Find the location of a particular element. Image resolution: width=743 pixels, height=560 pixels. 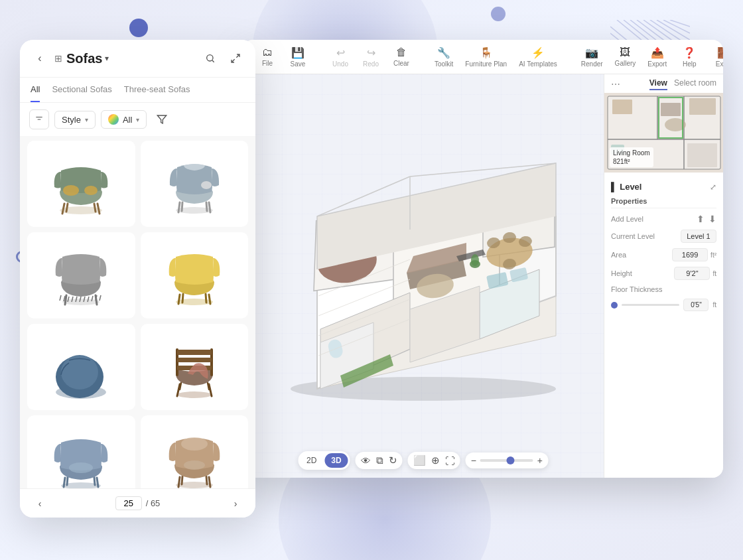

sort-button is located at coordinates (39, 119).